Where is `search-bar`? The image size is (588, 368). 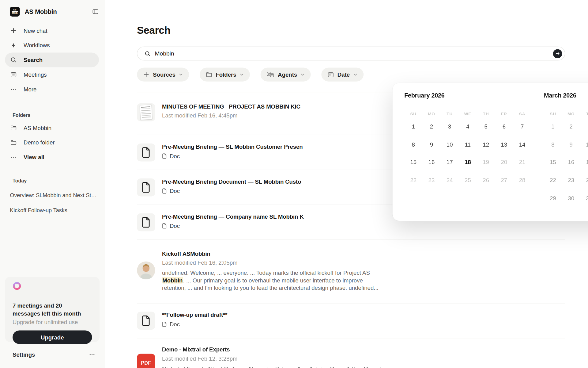 search-bar is located at coordinates (351, 53).